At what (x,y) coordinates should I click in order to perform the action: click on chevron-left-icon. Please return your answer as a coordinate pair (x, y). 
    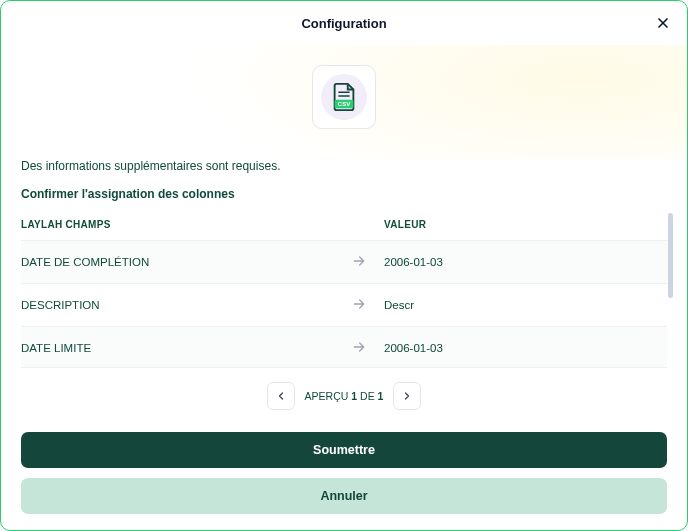
    Looking at the image, I should click on (281, 396).